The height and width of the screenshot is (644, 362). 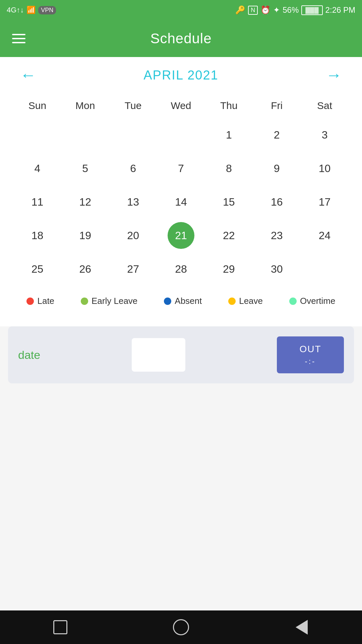 I want to click on back-icon, so click(x=302, y=627).